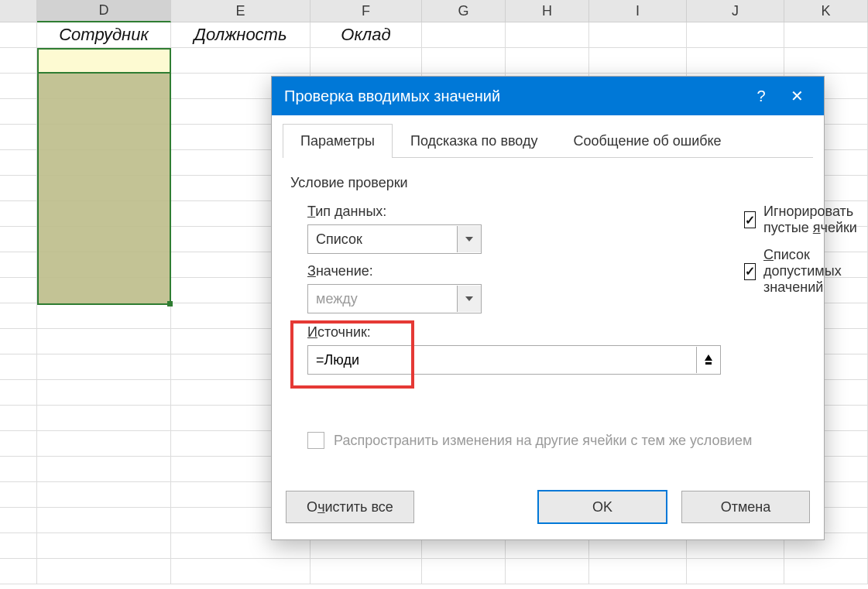 This screenshot has height=589, width=868. I want to click on col-header-H: H, so click(547, 11).